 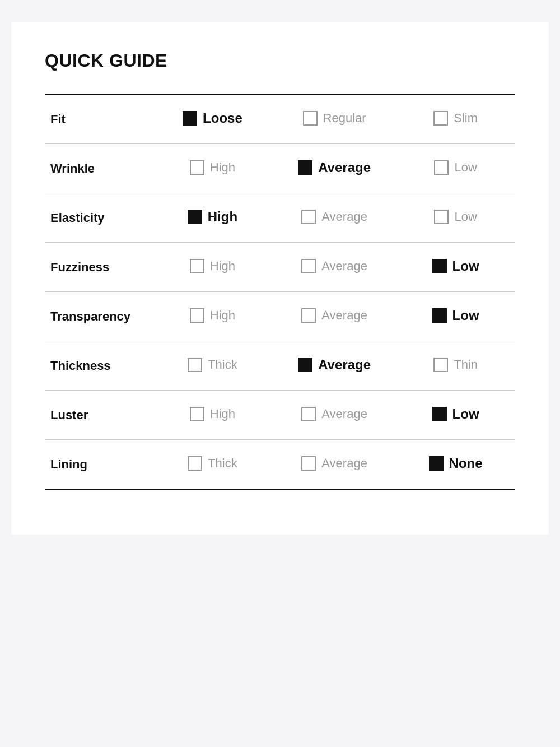 I want to click on option-fit-regular: Regular, so click(x=334, y=119).